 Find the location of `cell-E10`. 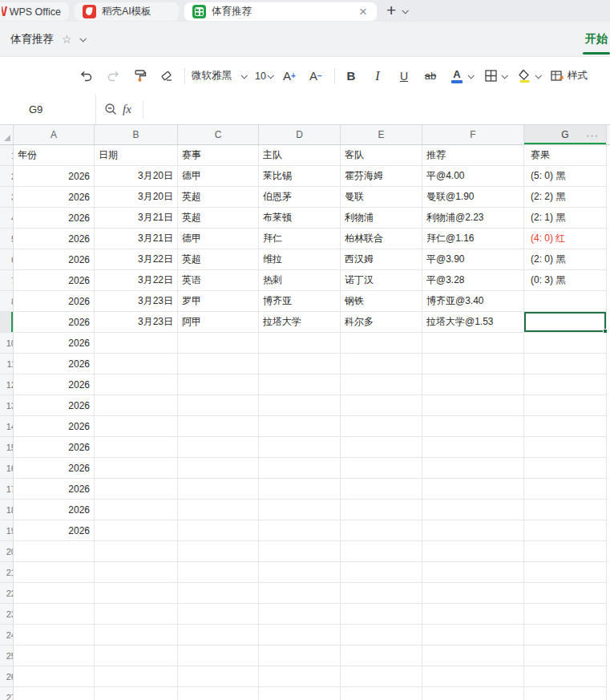

cell-E10 is located at coordinates (382, 343).